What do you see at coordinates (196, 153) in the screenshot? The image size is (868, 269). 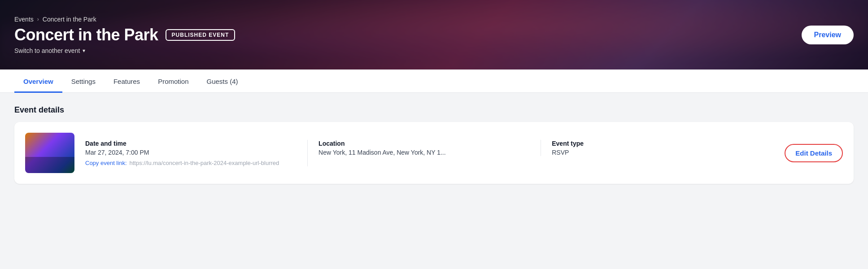 I see `detail-col-date: Date and time Mar 27, 2024, 7:00 PM Copy…` at bounding box center [196, 153].